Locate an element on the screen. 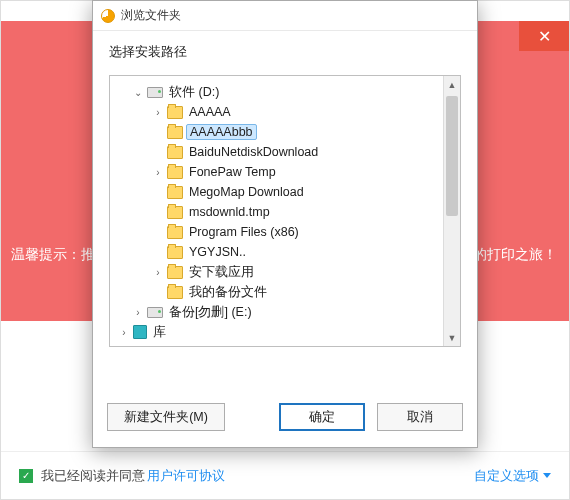 Image resolution: width=570 pixels, height=500 pixels. agree-text: 我已经阅读并同意 is located at coordinates (93, 476).